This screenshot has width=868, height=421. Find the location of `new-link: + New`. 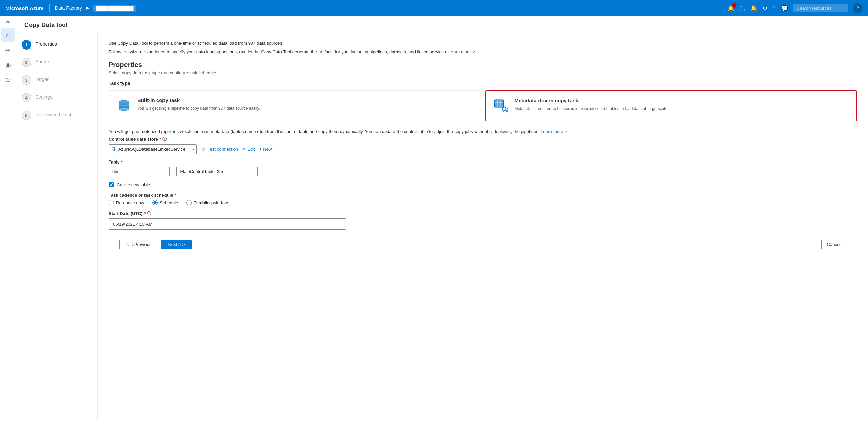

new-link: + New is located at coordinates (266, 149).